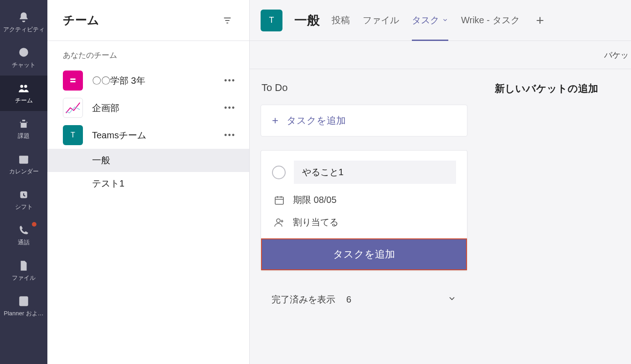  I want to click on rail-label: Planner およ…, so click(24, 313).